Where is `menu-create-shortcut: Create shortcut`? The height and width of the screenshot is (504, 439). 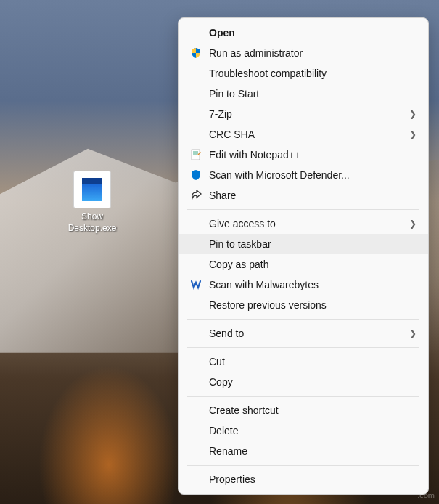
menu-create-shortcut: Create shortcut is located at coordinates (303, 410).